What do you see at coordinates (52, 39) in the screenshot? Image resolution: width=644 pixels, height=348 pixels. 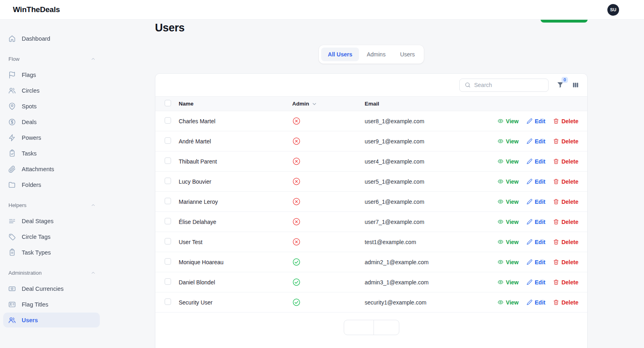 I see `sidebar-item-dashboard: Dashboard` at bounding box center [52, 39].